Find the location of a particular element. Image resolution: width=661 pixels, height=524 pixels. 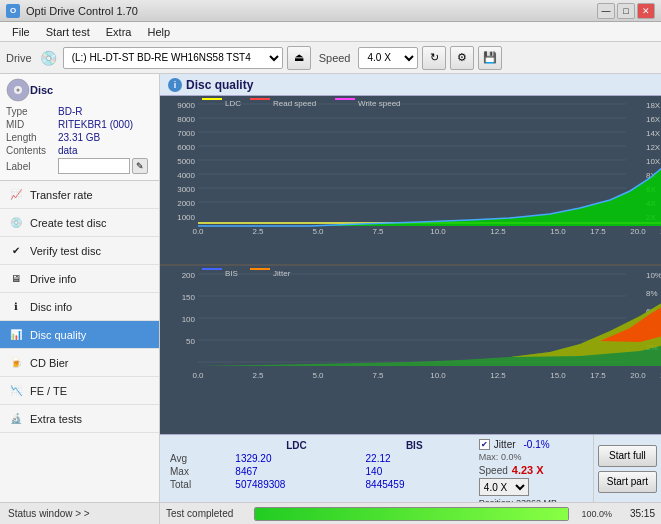

total-ldc: 507489308 is located at coordinates (296, 484).